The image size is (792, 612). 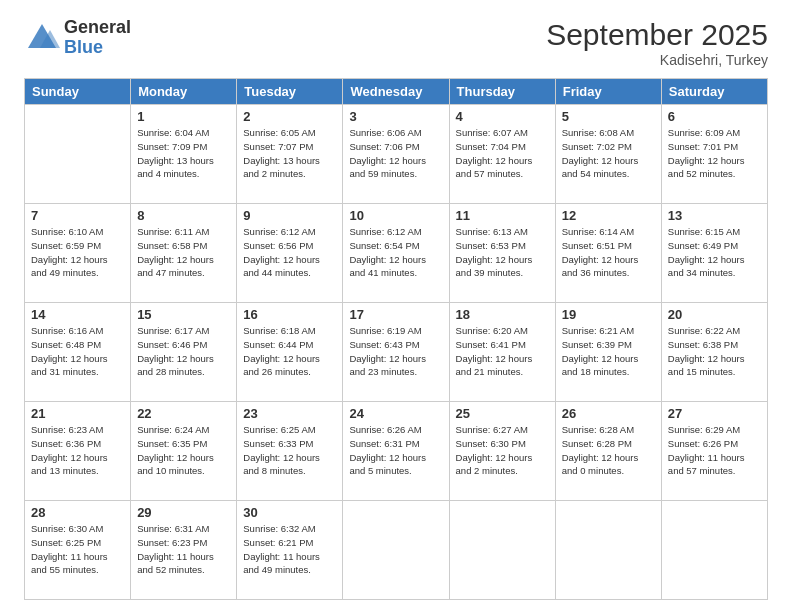 I want to click on day-number: 6, so click(x=714, y=116).